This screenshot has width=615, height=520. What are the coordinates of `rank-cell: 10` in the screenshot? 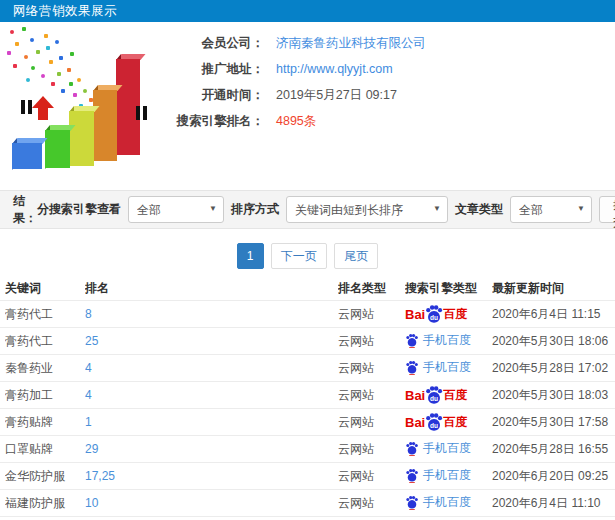 It's located at (212, 503).